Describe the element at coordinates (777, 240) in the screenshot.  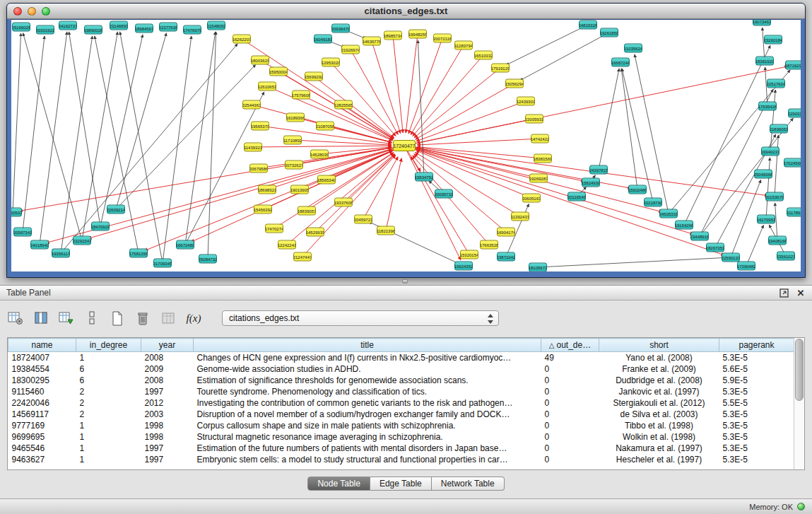
I see `graph-node: 19408166` at that location.